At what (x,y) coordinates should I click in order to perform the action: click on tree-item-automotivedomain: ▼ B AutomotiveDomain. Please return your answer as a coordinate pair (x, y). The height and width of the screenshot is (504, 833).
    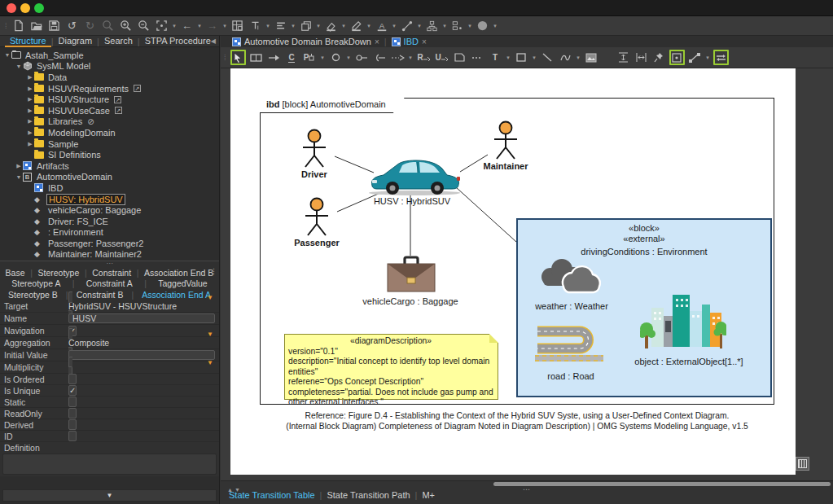
    Looking at the image, I should click on (109, 177).